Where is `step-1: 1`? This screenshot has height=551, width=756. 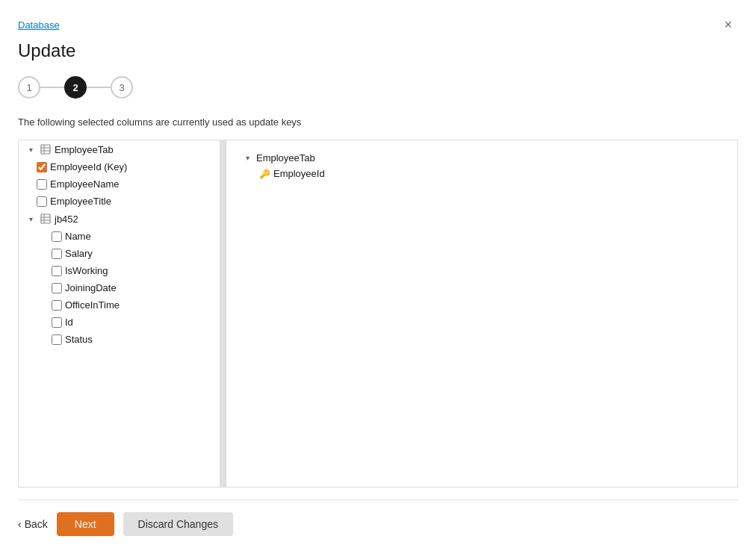 step-1: 1 is located at coordinates (29, 87).